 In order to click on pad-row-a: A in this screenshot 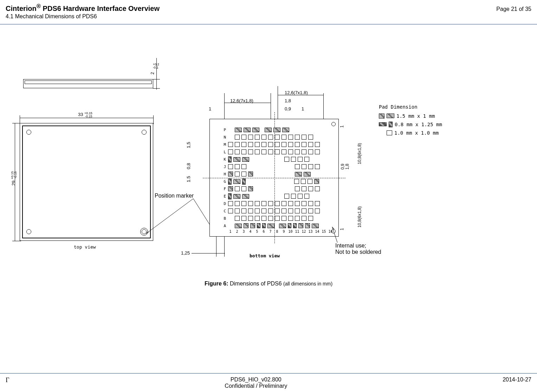, I will do `click(271, 226)`.